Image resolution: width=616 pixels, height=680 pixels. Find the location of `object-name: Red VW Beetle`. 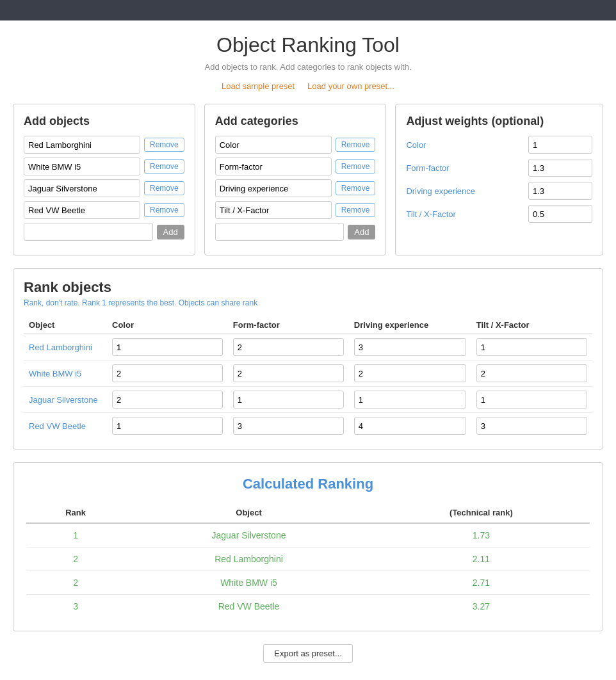

object-name: Red VW Beetle is located at coordinates (58, 426).